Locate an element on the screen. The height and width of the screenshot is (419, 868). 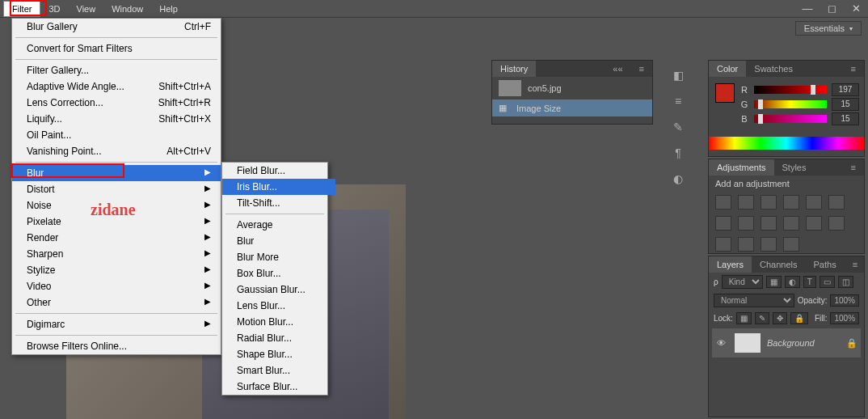
swatches-tab: Swatches is located at coordinates (773, 69).